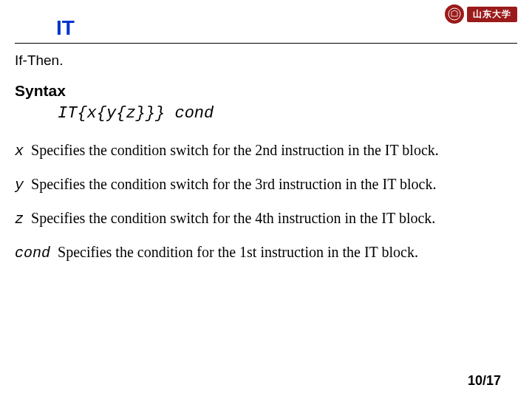  Describe the element at coordinates (233, 184) in the screenshot. I see `param-desc: Specifies the condition switch for the 3…` at that location.